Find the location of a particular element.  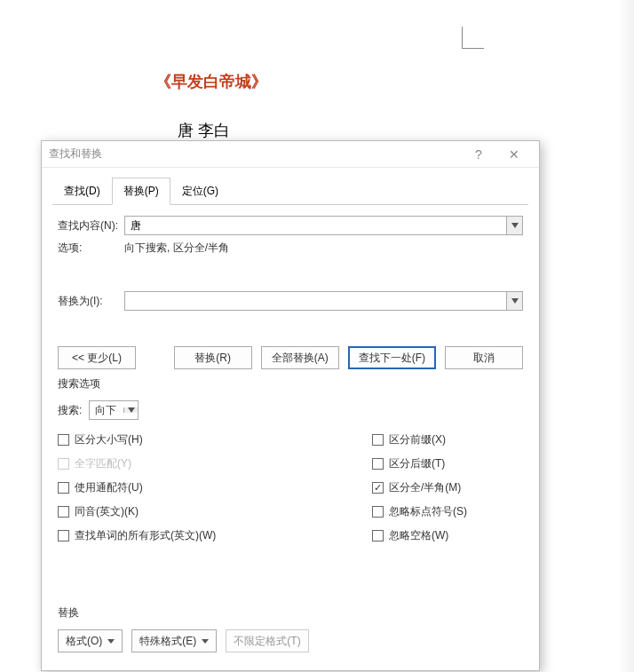

replace-button: 替换(R) is located at coordinates (213, 358).